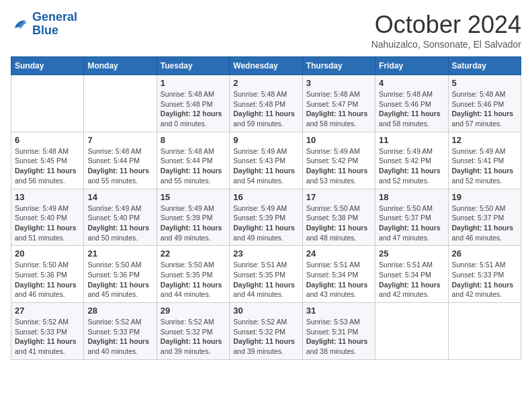 The width and height of the screenshot is (532, 411). What do you see at coordinates (193, 218) in the screenshot?
I see `calendar-cell: 15Sunrise: 5:49 AMSunset: 5:39 PMDayligh…` at bounding box center [193, 218].